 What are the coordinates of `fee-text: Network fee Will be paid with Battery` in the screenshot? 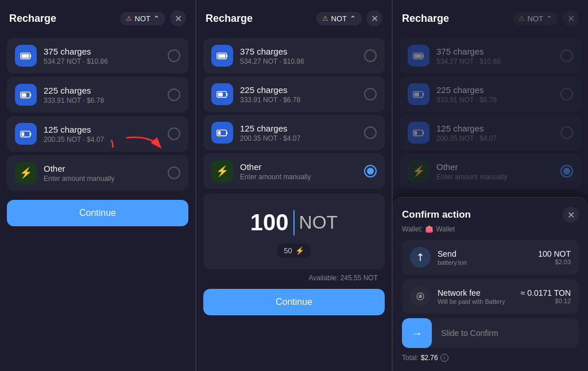 It's located at (475, 296).